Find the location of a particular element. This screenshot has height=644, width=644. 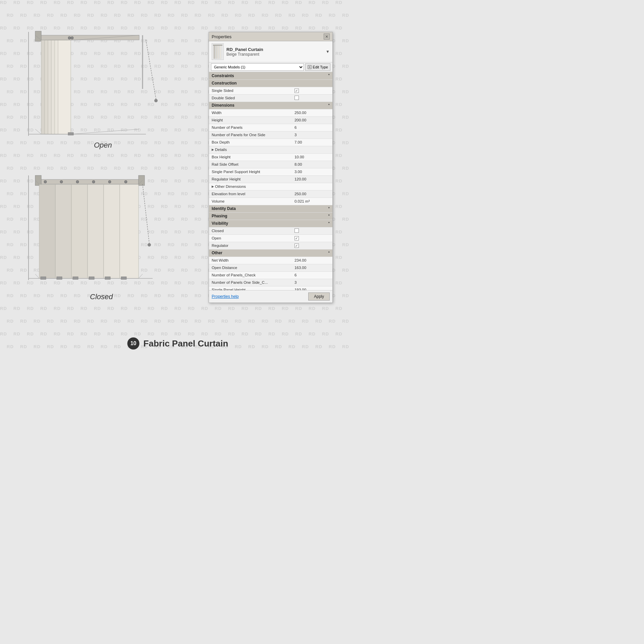

panel-footer: Properties help Apply is located at coordinates (271, 297).